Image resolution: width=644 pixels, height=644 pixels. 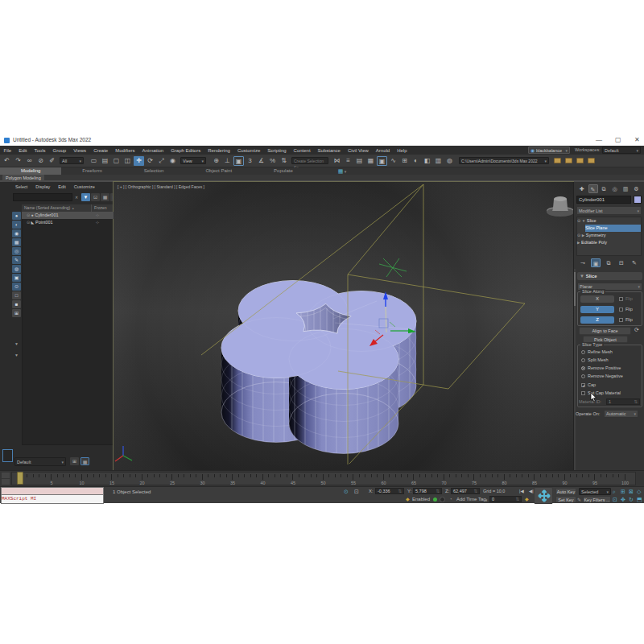 I want to click on fov-icon: ◇, so click(x=639, y=491).